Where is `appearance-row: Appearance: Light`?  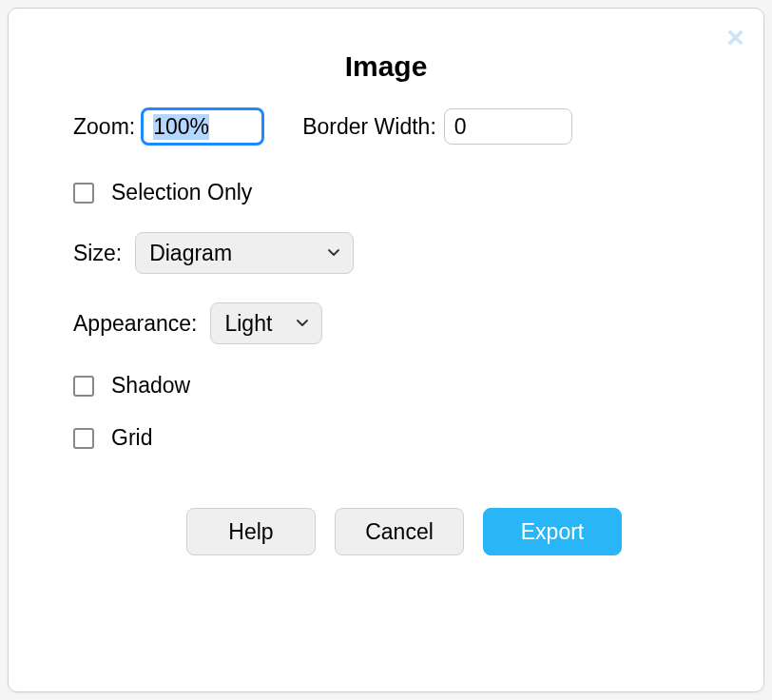
appearance-row: Appearance: Light is located at coordinates (404, 323).